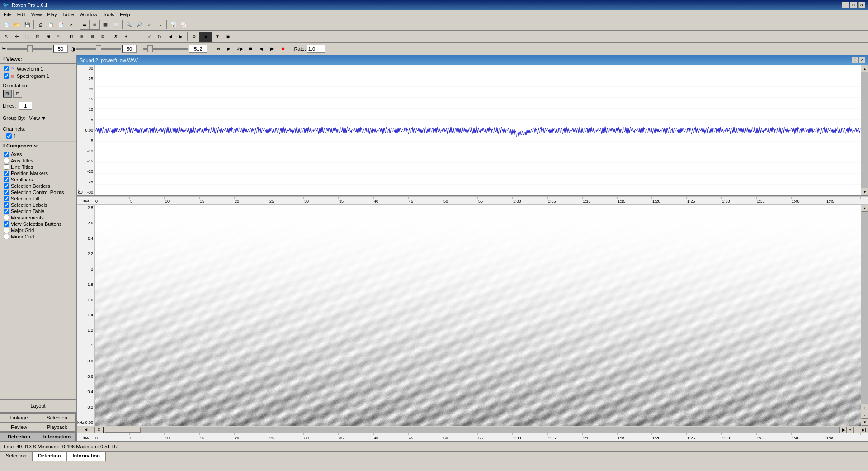 The image size is (868, 471). What do you see at coordinates (173, 25) in the screenshot?
I see `export-btn: 📊` at bounding box center [173, 25].